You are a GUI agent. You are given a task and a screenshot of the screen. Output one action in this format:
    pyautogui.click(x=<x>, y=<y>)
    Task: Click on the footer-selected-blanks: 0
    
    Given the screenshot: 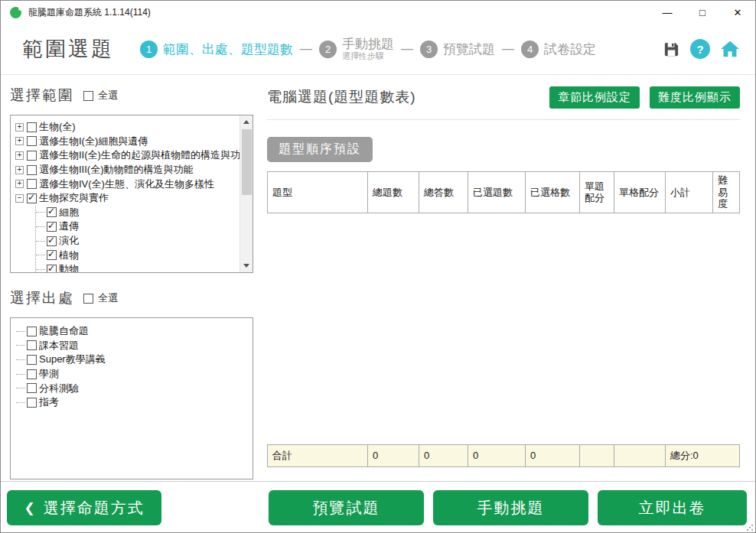 What is the action you would take?
    pyautogui.click(x=552, y=456)
    